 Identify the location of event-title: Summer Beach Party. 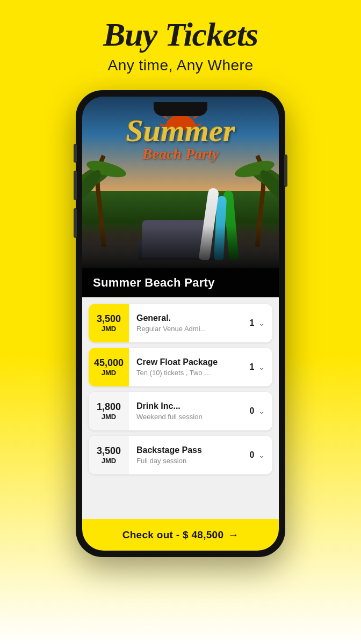
(180, 283).